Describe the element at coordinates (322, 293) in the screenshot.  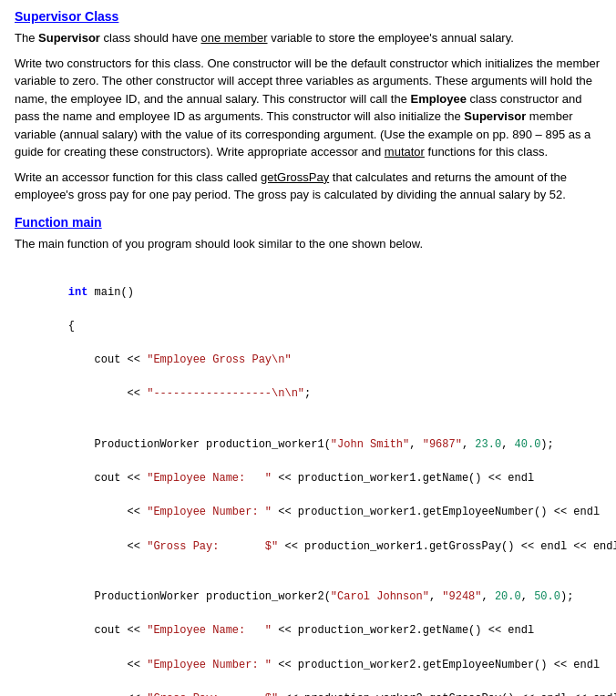
I see `code-line-1: int main()` at that location.